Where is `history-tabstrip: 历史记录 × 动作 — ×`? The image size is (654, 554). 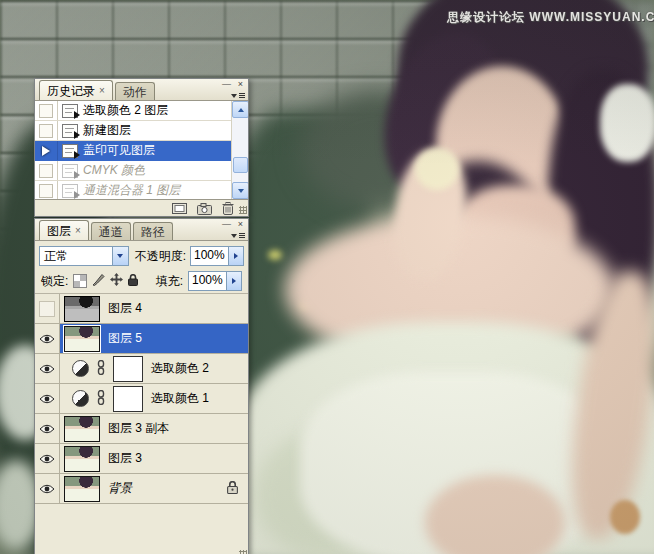
history-tabstrip: 历史记录 × 动作 — × is located at coordinates (142, 90).